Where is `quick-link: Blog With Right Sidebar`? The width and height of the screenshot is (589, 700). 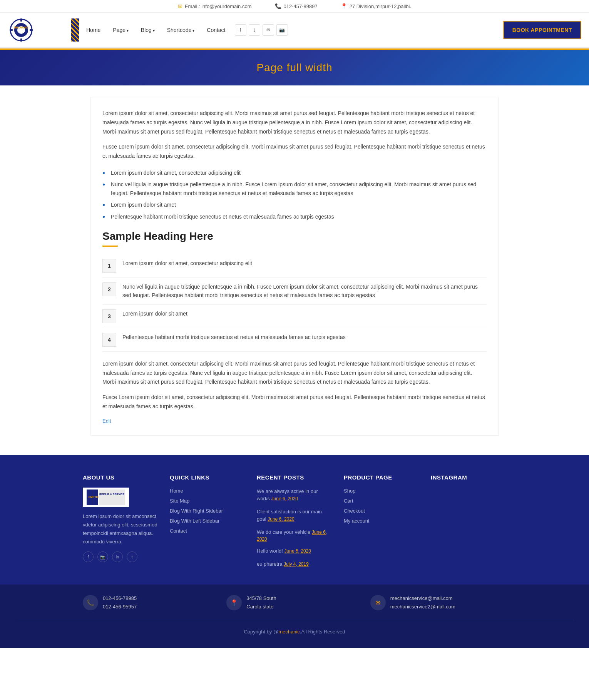 quick-link: Blog With Right Sidebar is located at coordinates (196, 511).